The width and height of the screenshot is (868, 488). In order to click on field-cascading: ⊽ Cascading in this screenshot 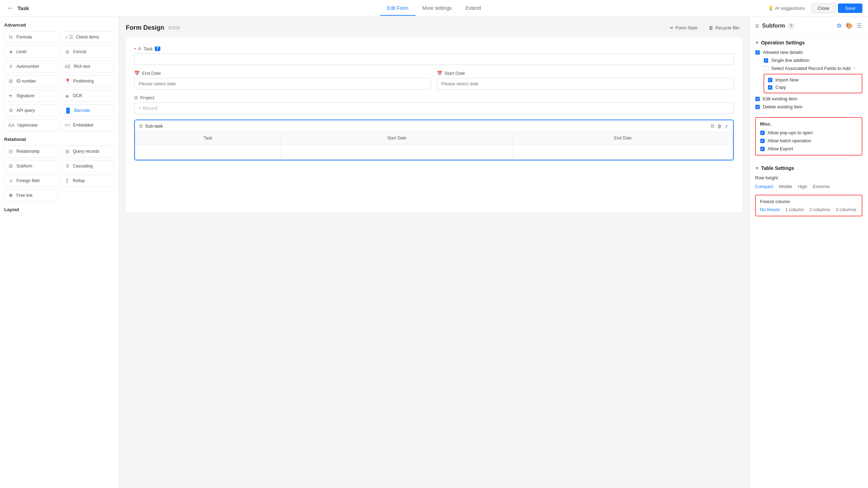, I will do `click(88, 166)`.